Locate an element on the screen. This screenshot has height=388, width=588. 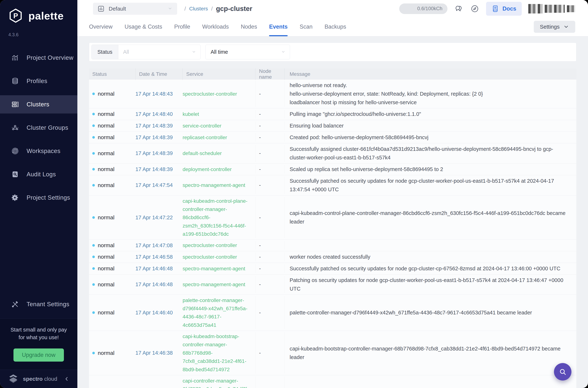
project-selector: Default is located at coordinates (135, 9).